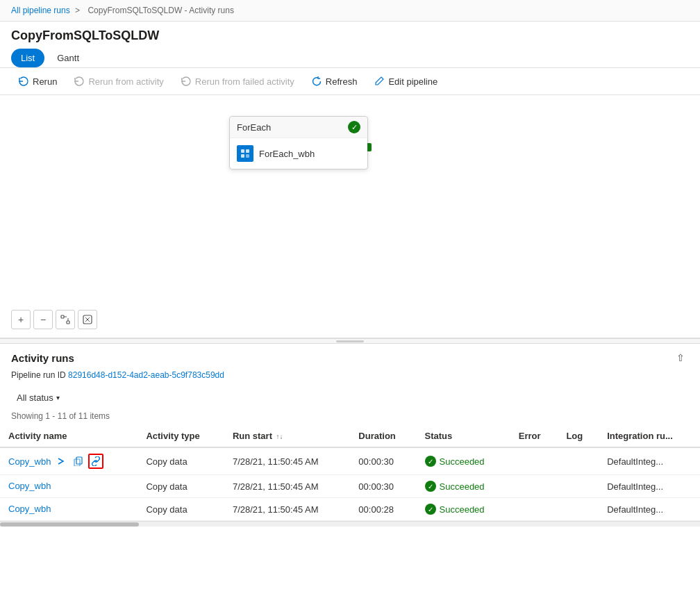 This screenshot has width=700, height=596. What do you see at coordinates (280, 436) in the screenshot?
I see `sort-icon: ↑↓` at bounding box center [280, 436].